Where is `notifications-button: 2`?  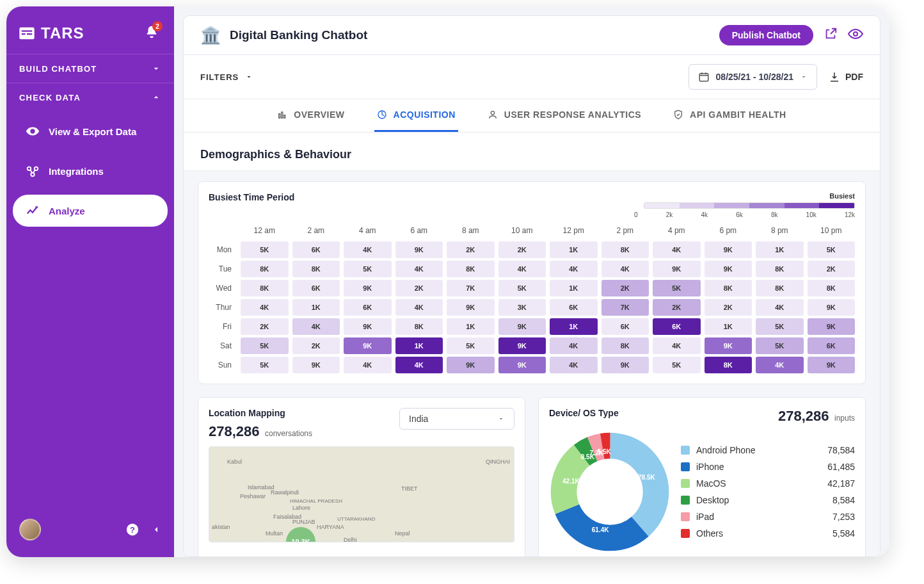
notifications-button: 2 is located at coordinates (152, 33).